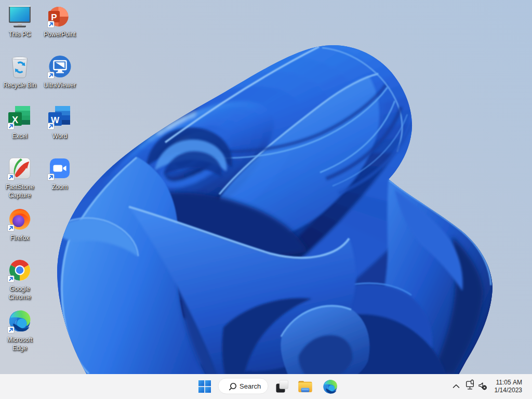 The width and height of the screenshot is (532, 399). Describe the element at coordinates (54, 18) in the screenshot. I see `svg-text: P` at that location.